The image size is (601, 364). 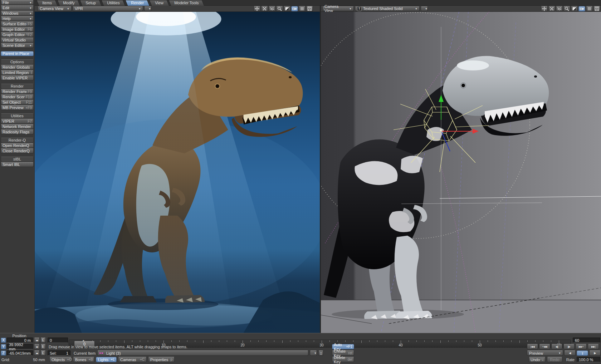 I want to click on item-panel-toggle: ▯, so click(x=321, y=353).